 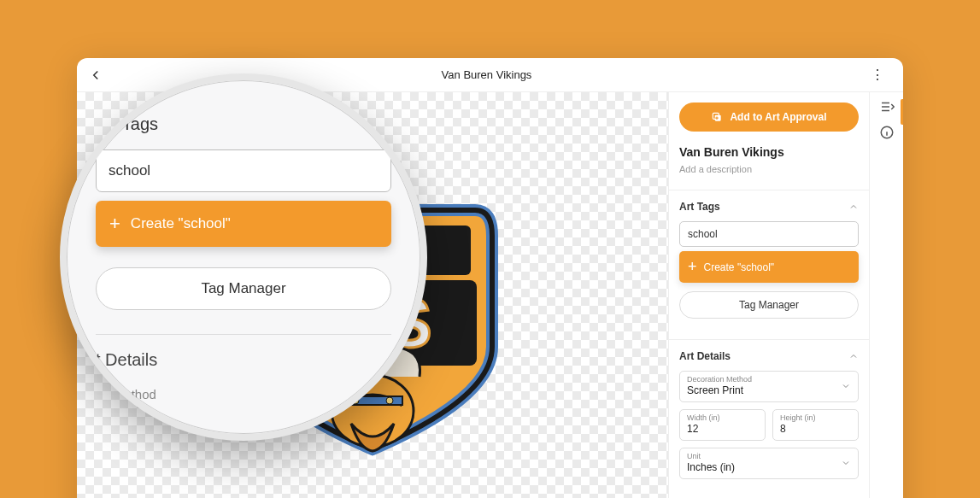 I want to click on artwork-title: Van Buren Vikings, so click(x=769, y=152).